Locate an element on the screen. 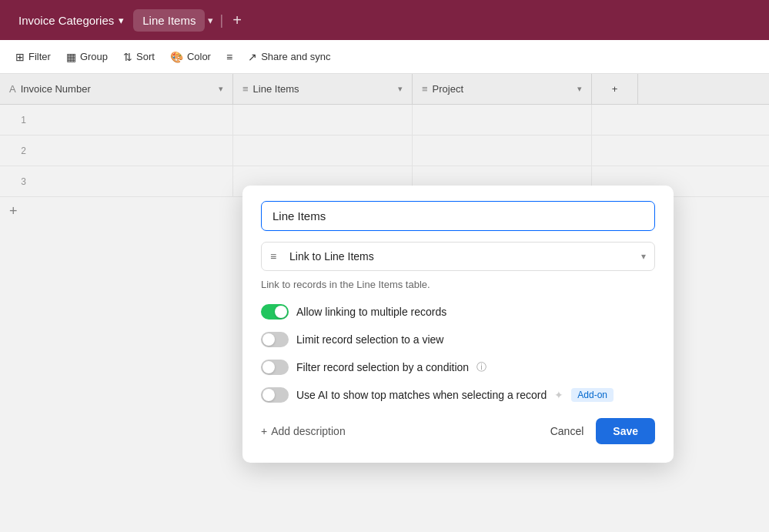  active-tab-label: Line Items is located at coordinates (169, 20).